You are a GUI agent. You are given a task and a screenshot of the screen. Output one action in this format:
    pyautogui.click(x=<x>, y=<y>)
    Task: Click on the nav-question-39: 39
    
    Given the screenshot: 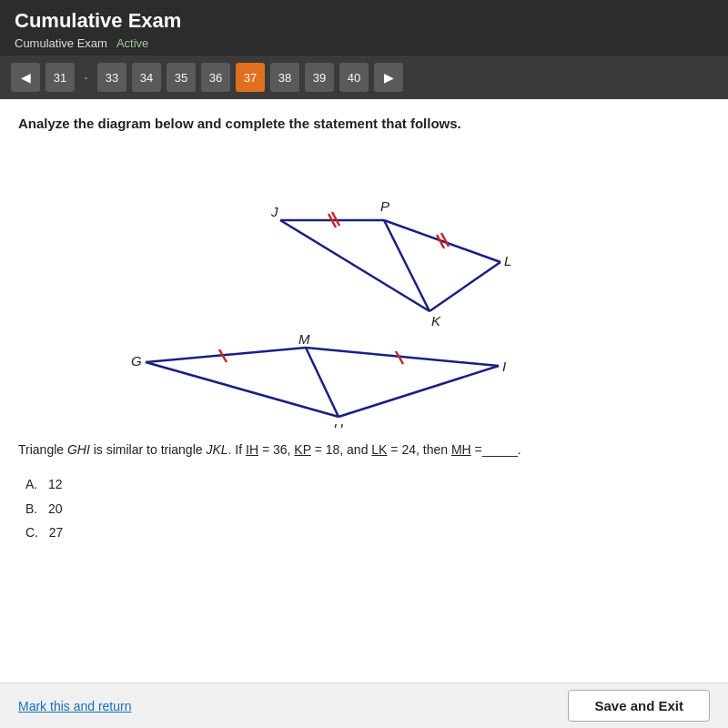 What is the action you would take?
    pyautogui.click(x=319, y=77)
    